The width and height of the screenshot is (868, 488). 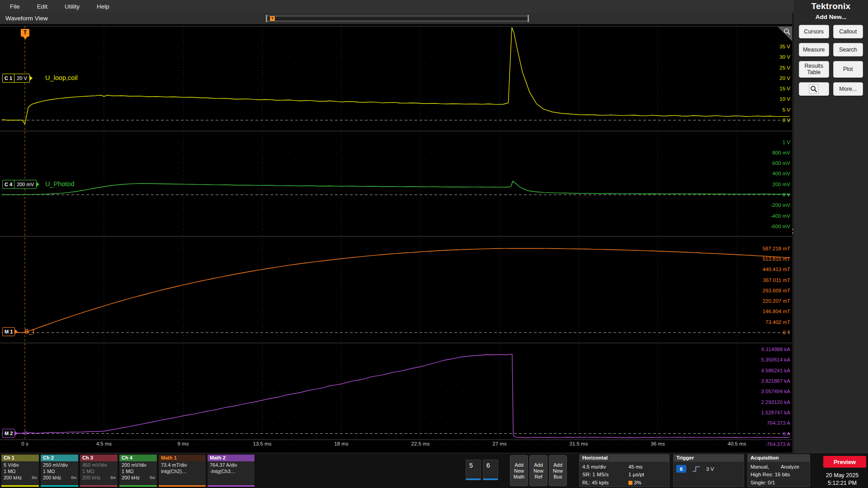 What do you see at coordinates (760, 467) in the screenshot?
I see `acquisition-mode: Manual,` at bounding box center [760, 467].